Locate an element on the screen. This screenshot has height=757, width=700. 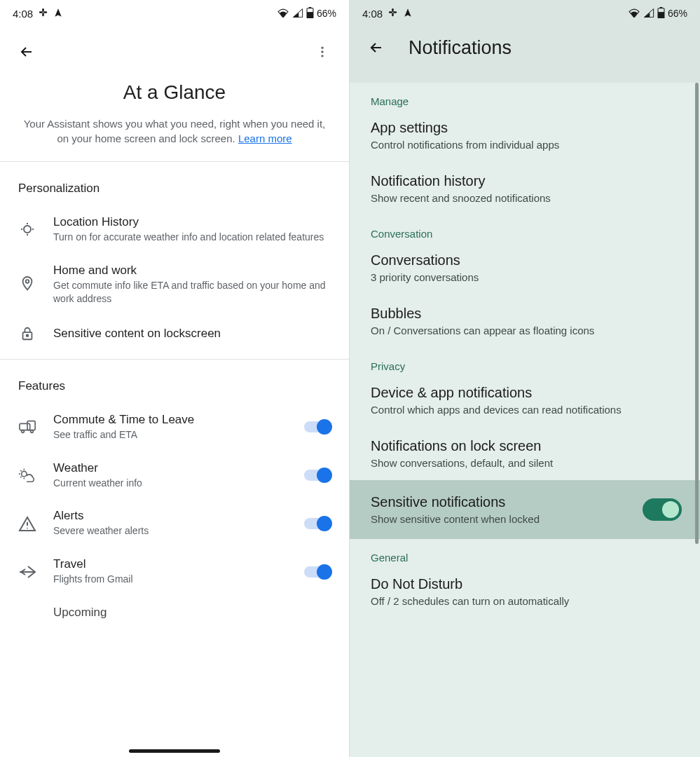
page-title: At a Glance is located at coordinates (174, 93).